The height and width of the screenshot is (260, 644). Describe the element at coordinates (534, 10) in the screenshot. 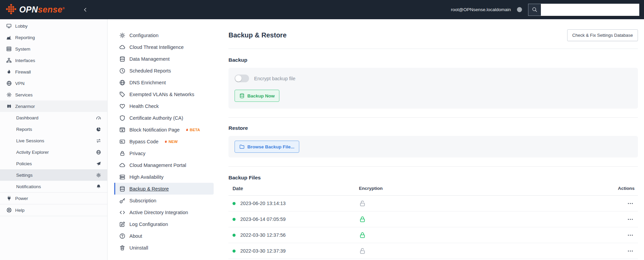

I see `search-icon` at that location.